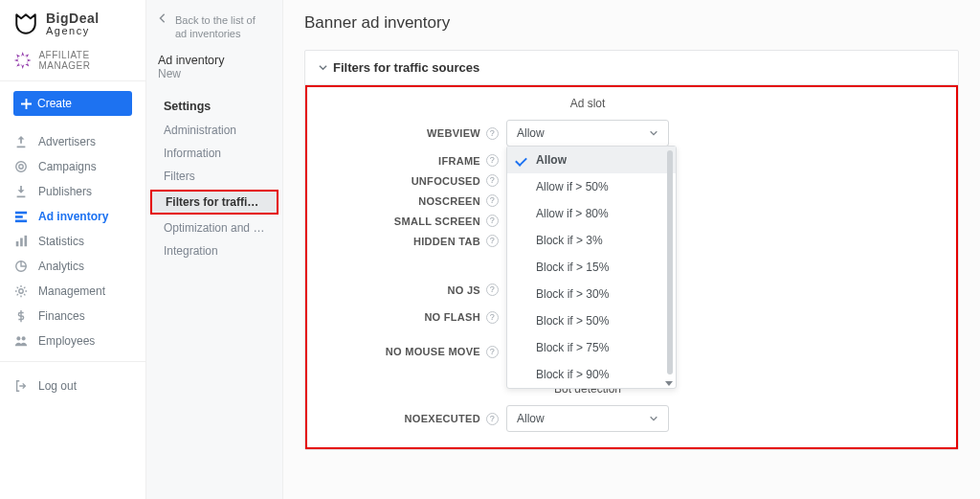 Image resolution: width=980 pixels, height=499 pixels. What do you see at coordinates (23, 60) in the screenshot?
I see `agency-badge-icon` at bounding box center [23, 60].